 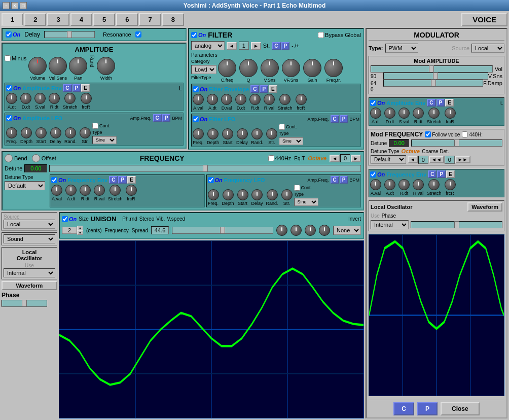 What do you see at coordinates (15, 6) in the screenshot?
I see `close-button: ×` at bounding box center [15, 6].